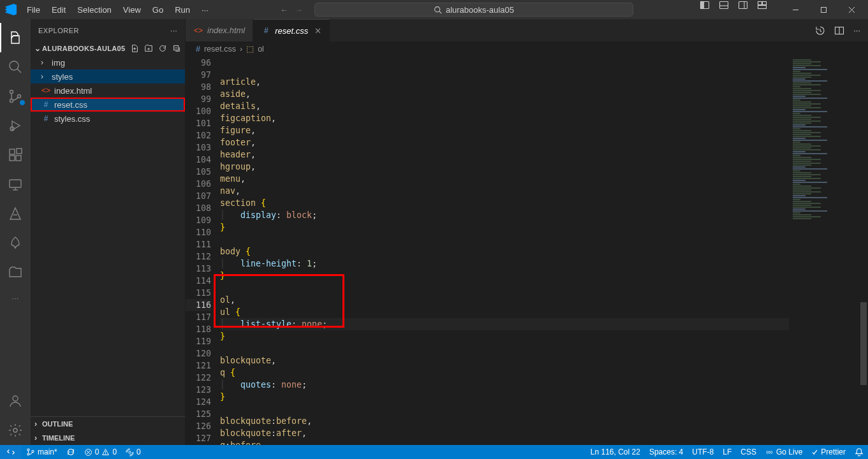 The height and width of the screenshot is (459, 868). I want to click on menu-run: Run, so click(182, 10).